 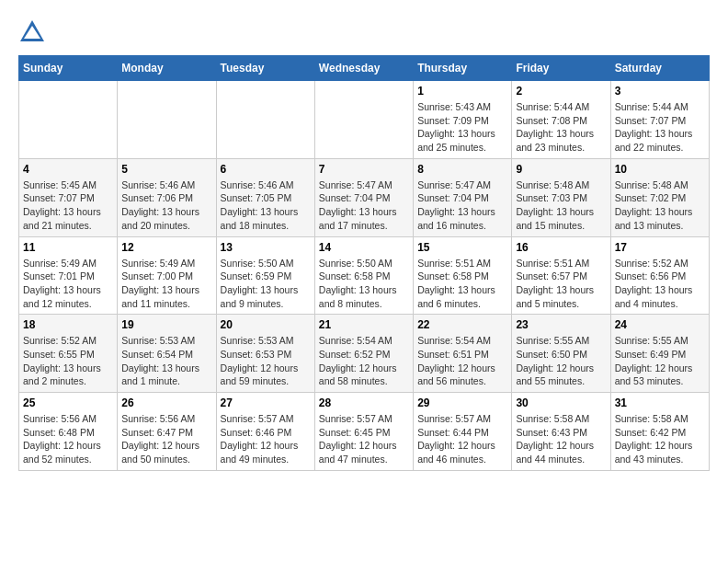 What do you see at coordinates (68, 403) in the screenshot?
I see `day-number: 25` at bounding box center [68, 403].